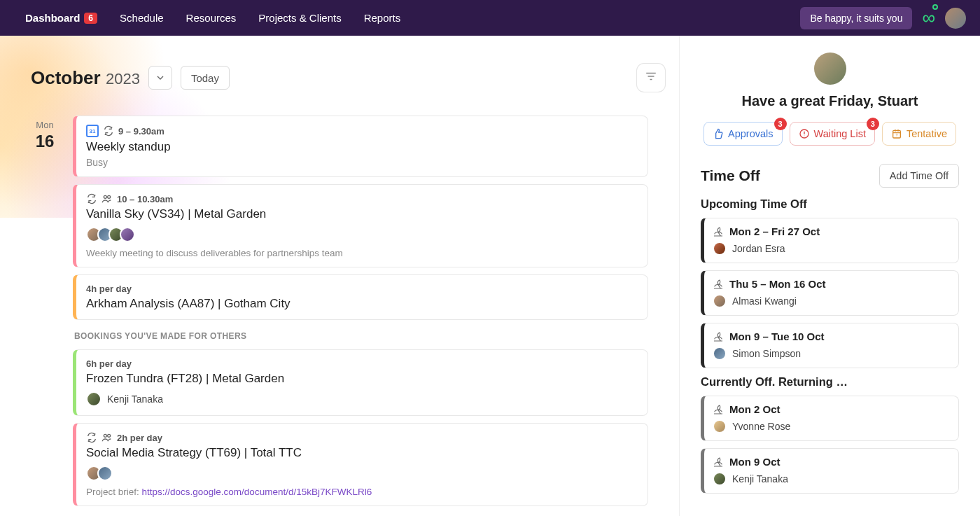 This screenshot has height=516, width=980. I want to click on card-title: Vanilla Sky (VS34) | Metal Garden, so click(362, 214).